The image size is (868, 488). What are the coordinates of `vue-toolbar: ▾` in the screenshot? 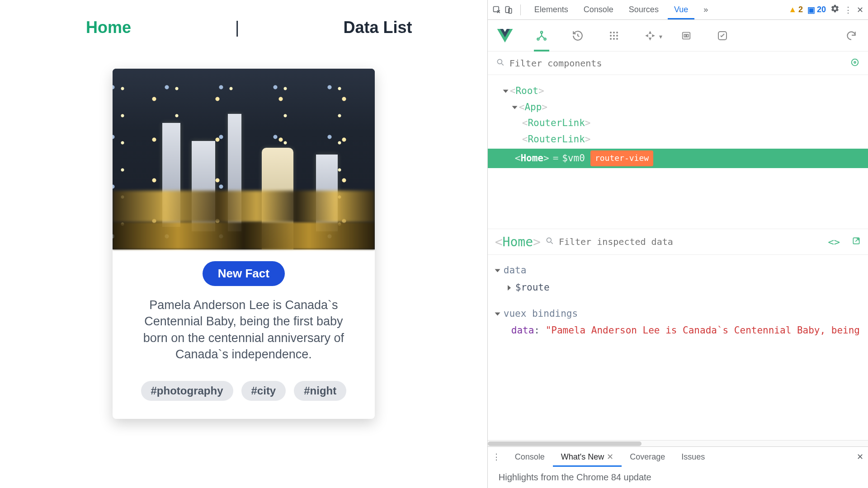 It's located at (678, 36).